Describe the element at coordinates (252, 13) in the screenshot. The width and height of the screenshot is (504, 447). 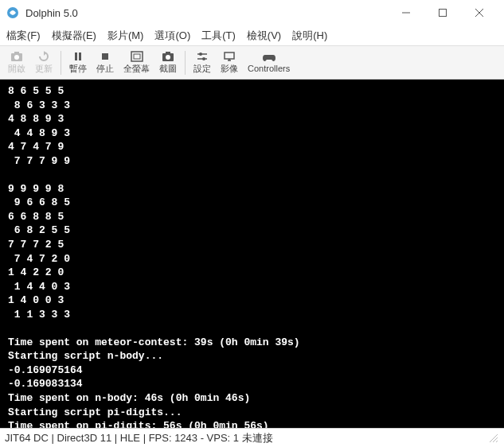
I see `titlebar: Dolphin 5.0` at that location.